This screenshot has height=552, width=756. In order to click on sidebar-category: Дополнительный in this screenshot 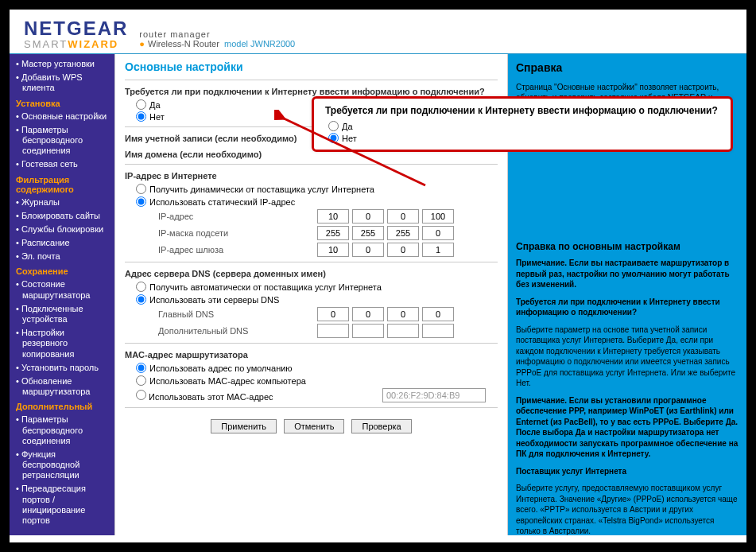, I will do `click(62, 406)`.